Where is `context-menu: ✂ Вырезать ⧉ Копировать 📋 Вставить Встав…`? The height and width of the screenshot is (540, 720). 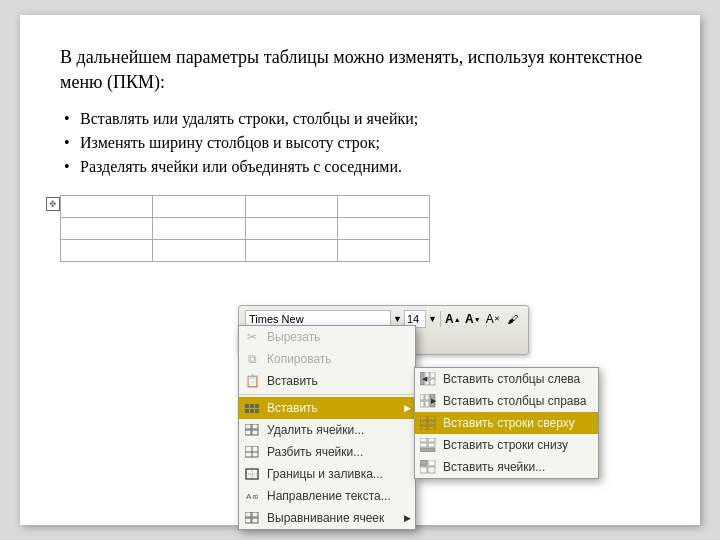
context-menu: ✂ Вырезать ⧉ Копировать 📋 Вставить Встав… is located at coordinates (327, 428).